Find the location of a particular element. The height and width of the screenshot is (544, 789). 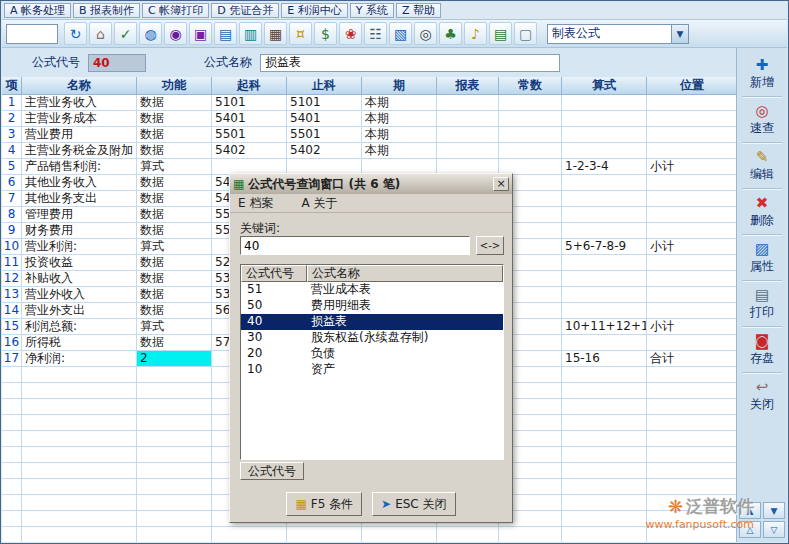

sidebar-properties-button: ▨属性 is located at coordinates (762, 258).